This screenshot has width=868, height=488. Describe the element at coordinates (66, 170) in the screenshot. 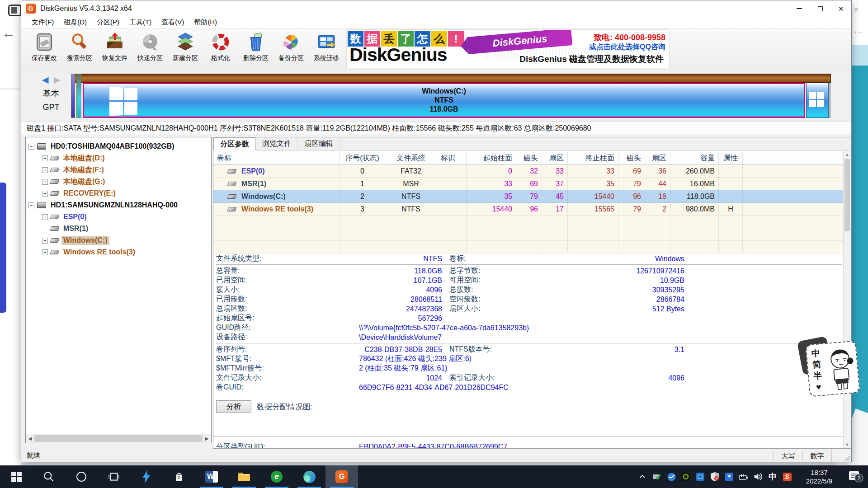

I see `tree-item-local-f: +本地磁盘(F:)` at that location.